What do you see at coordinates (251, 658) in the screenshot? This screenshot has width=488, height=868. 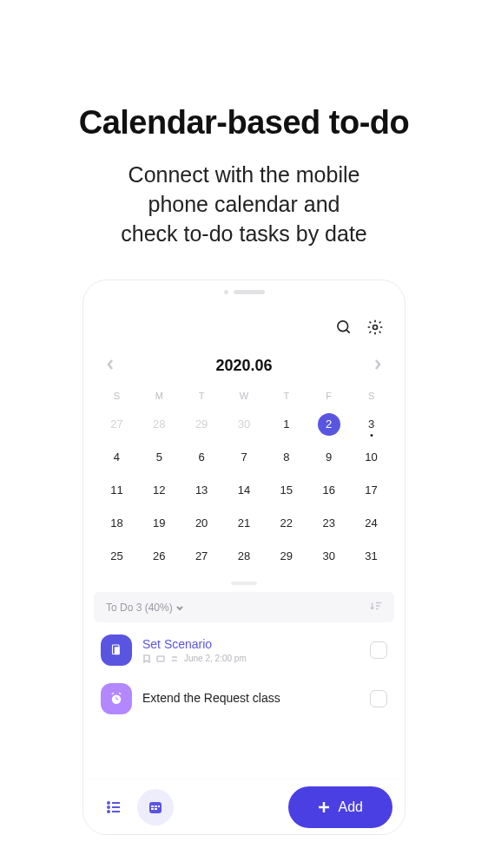 I see `task-meta: June 2, 2:00 pm` at bounding box center [251, 658].